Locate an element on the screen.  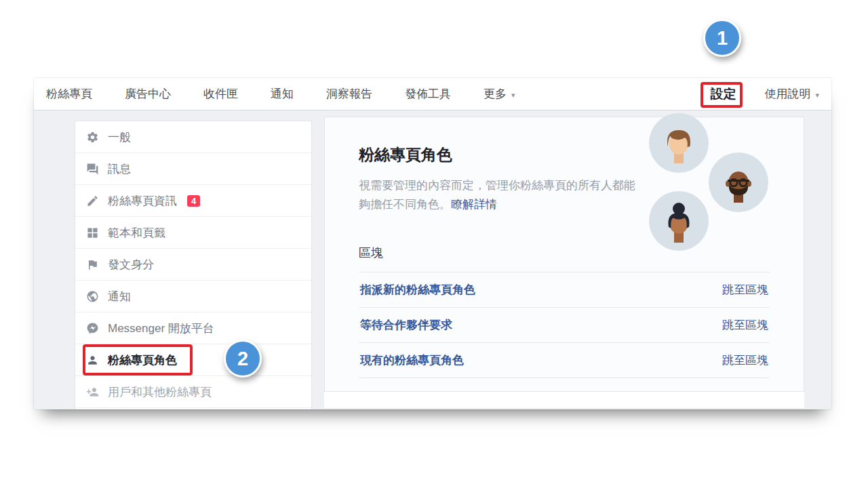
sidebar-item-label: 通知 is located at coordinates (119, 297).